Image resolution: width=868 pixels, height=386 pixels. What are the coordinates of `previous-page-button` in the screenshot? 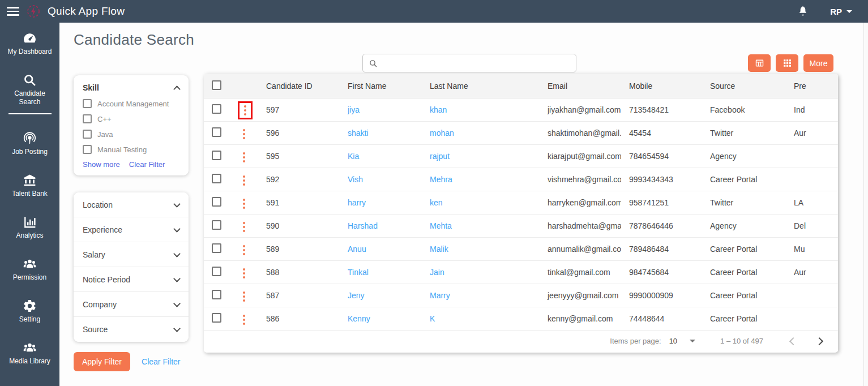 It's located at (793, 341).